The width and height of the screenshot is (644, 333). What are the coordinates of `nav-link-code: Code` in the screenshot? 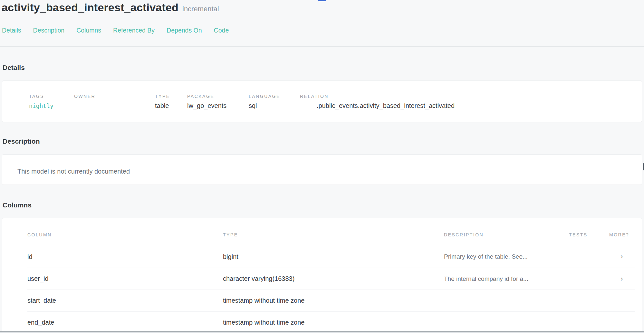 It's located at (222, 30).